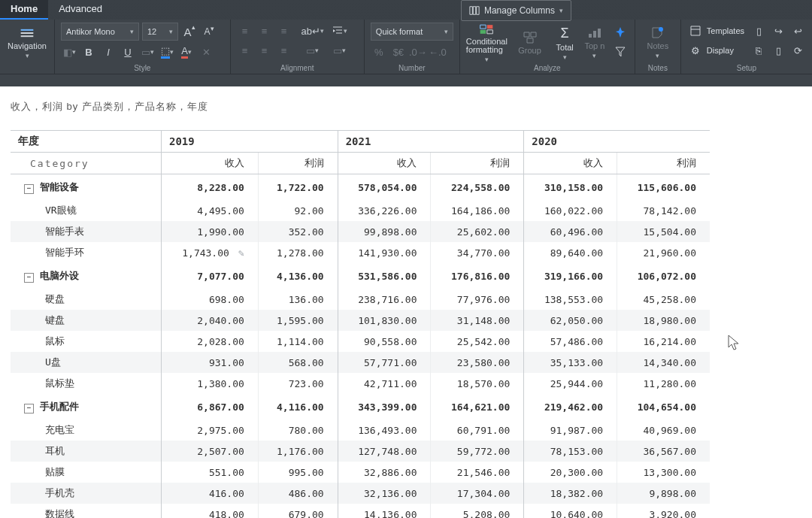 The height and width of the screenshot is (518, 812). I want to click on cell-value: 21,960.00, so click(663, 253).